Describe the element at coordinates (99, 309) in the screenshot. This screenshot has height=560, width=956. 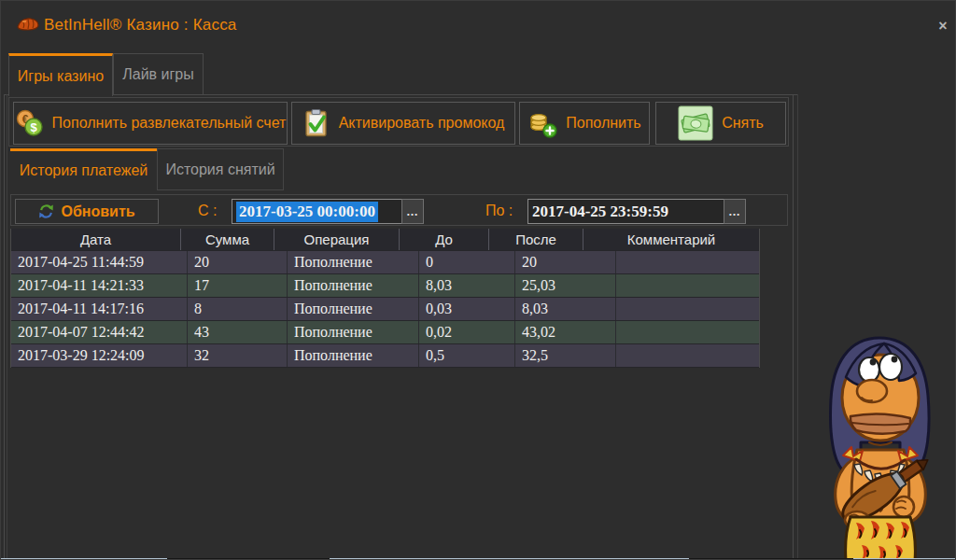
I see `cell-date: 2017-04-11 14:17:16` at that location.